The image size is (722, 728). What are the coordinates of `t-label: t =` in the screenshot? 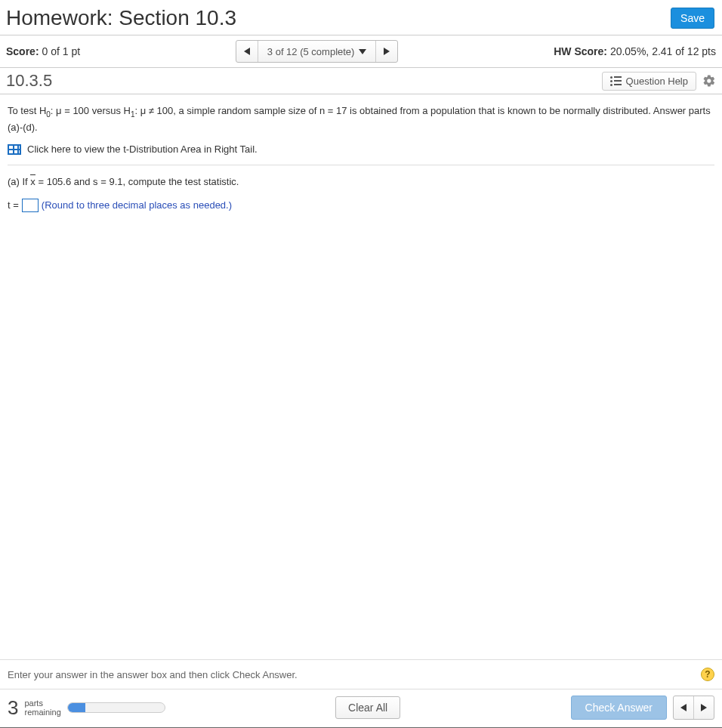 It's located at (14, 205).